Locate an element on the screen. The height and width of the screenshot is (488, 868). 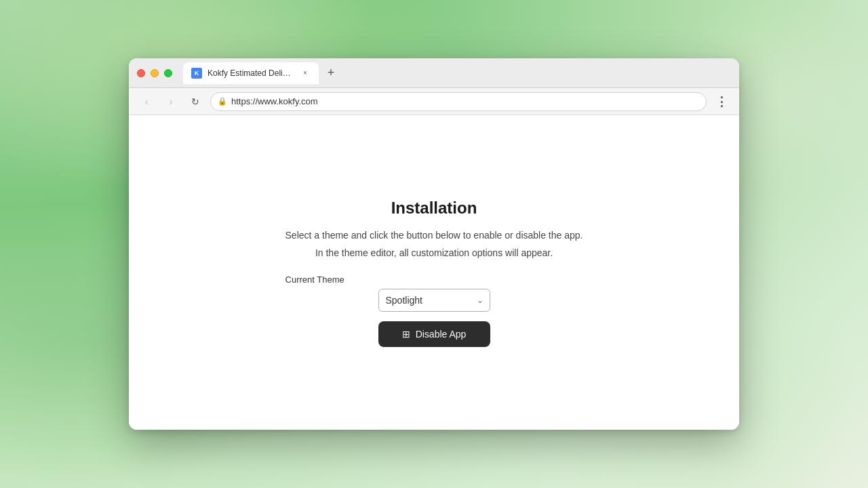
active-tab: K Kokfy Estimated Delivery × is located at coordinates (251, 73).